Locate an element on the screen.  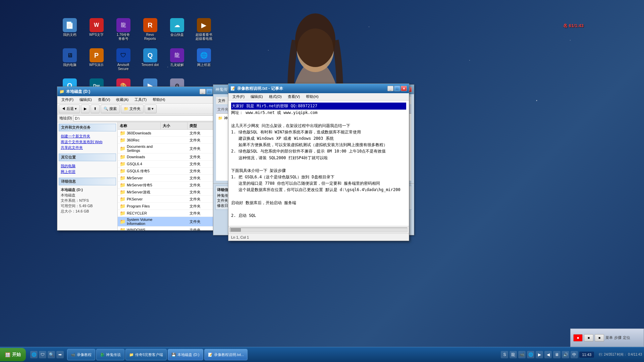
quick-launch-search: 🔍 is located at coordinates (51, 355).